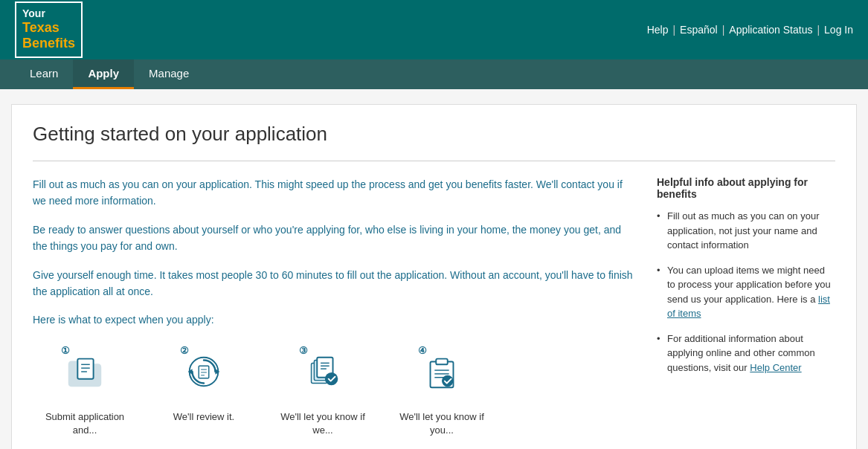  I want to click on step-2-number: ②, so click(184, 351).